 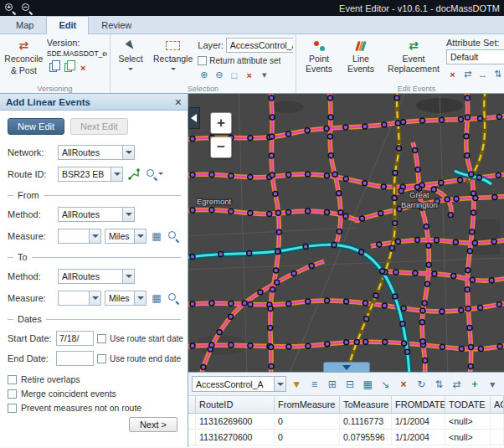 What do you see at coordinates (204, 75) in the screenshot?
I see `select-add-icon: ⊕` at bounding box center [204, 75].